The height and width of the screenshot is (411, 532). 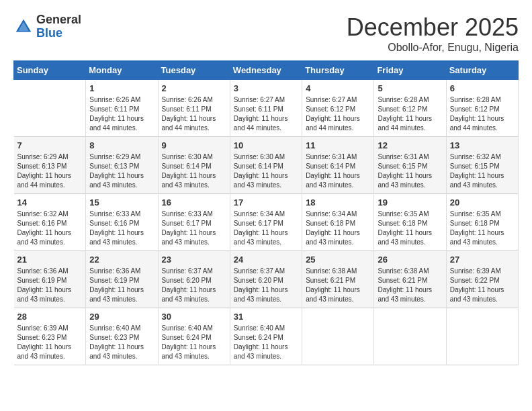 What do you see at coordinates (266, 71) in the screenshot?
I see `calendar-header-row: SundayMondayTuesdayWednesdayThursdayFrid…` at bounding box center [266, 71].